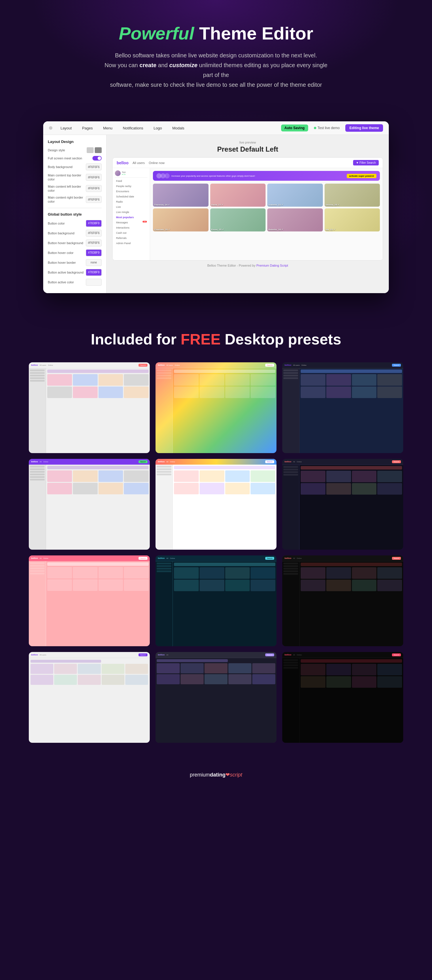 The width and height of the screenshot is (432, 980). I want to click on btn-hover-border-swatch: none, so click(94, 262).